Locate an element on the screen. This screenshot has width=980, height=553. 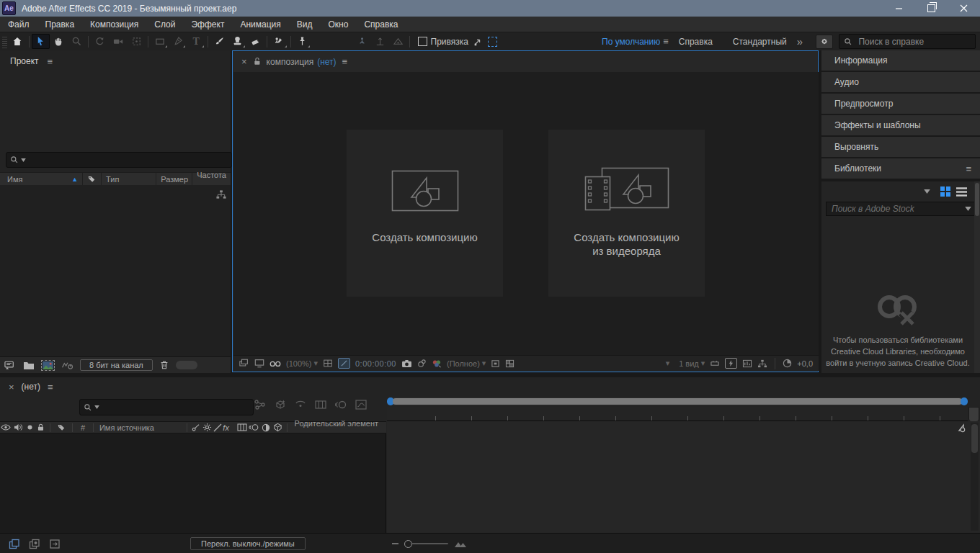
graph-editor-icon is located at coordinates (361, 405).